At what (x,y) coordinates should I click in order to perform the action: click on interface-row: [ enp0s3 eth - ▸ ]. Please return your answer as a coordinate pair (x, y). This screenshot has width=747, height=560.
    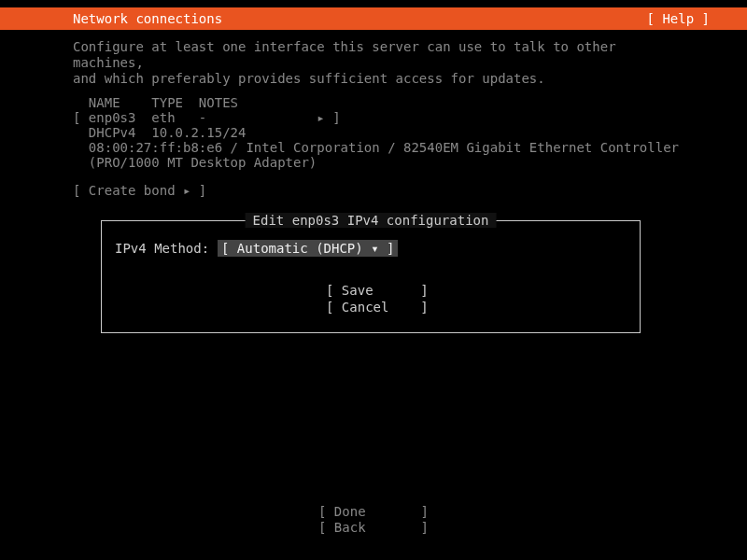
    Looking at the image, I should click on (374, 118).